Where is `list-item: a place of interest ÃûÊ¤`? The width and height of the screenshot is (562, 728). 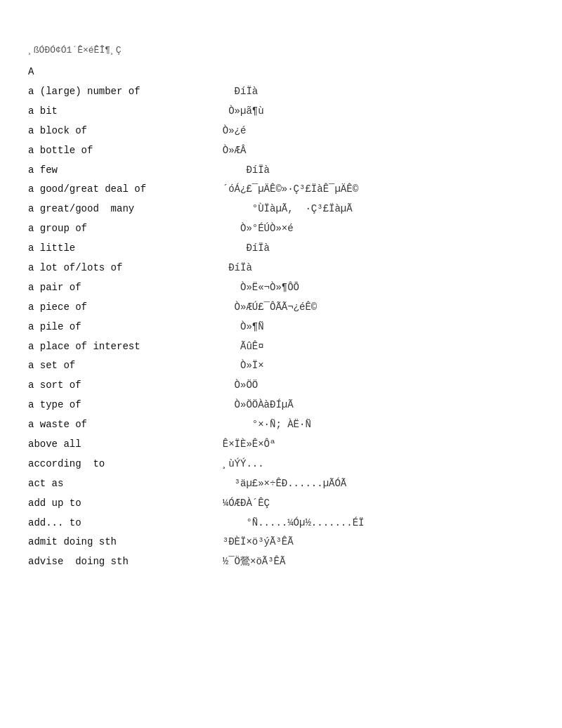 list-item: a place of interest ÃûÊ¤ is located at coordinates (281, 347).